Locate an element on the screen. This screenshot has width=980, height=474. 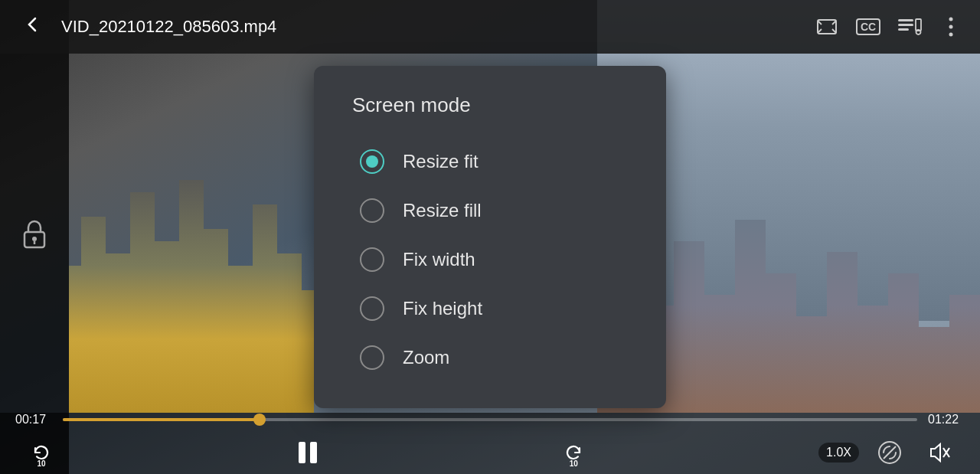
label-resize-fill: Resize fill is located at coordinates (443, 211).